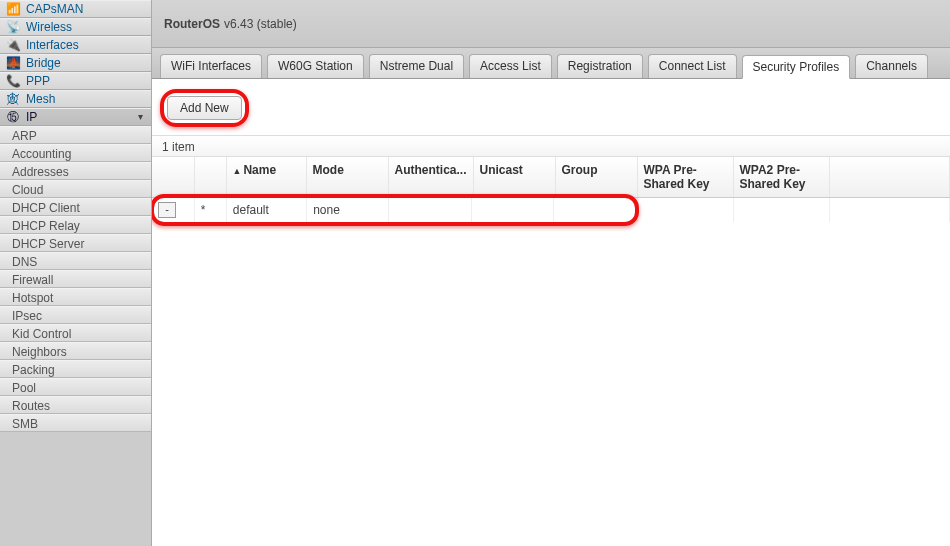  I want to click on sidebar-sub-accounting: Accounting, so click(76, 153).